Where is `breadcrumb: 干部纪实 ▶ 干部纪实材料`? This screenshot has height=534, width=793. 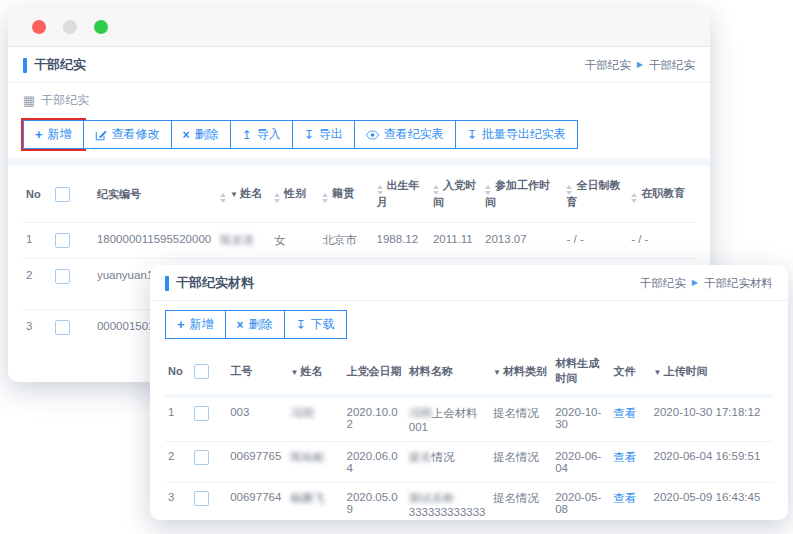 breadcrumb: 干部纪实 ▶ 干部纪实材料 is located at coordinates (706, 284).